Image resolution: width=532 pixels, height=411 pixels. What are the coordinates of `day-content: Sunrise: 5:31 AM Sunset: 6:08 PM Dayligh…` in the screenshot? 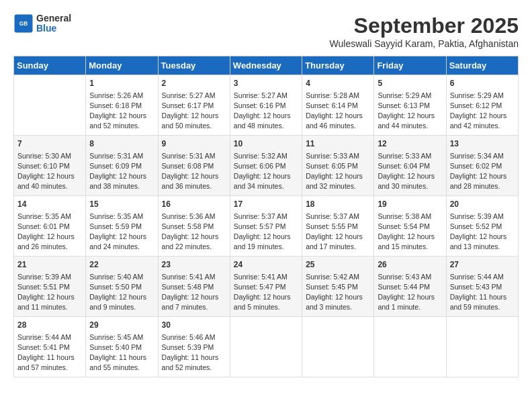 It's located at (194, 172).